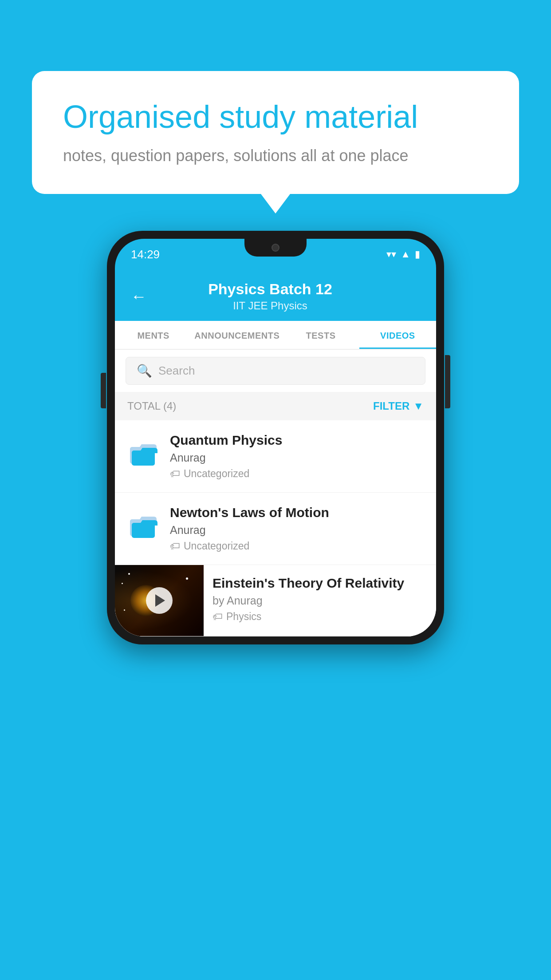 This screenshot has width=551, height=980. I want to click on bubble-title: Organised study material, so click(276, 117).